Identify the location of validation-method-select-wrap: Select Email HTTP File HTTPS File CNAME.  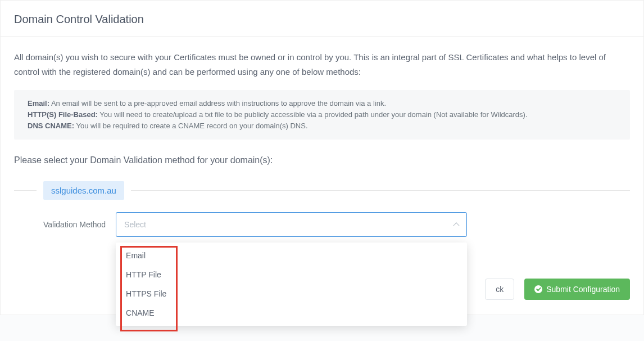
(291, 225).